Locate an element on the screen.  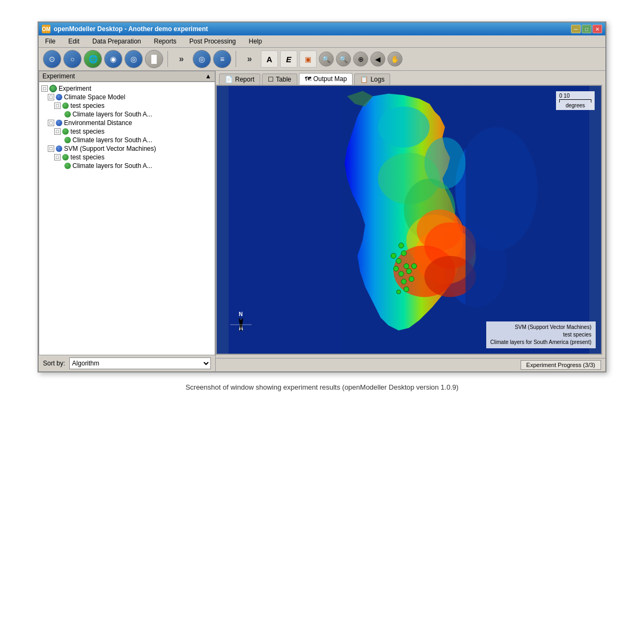
menu-reports: Reports is located at coordinates (165, 41).